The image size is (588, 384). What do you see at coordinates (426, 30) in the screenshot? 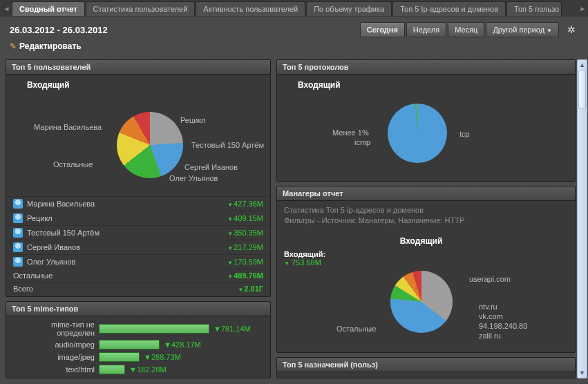
I see `period-week: Неделя` at bounding box center [426, 30].